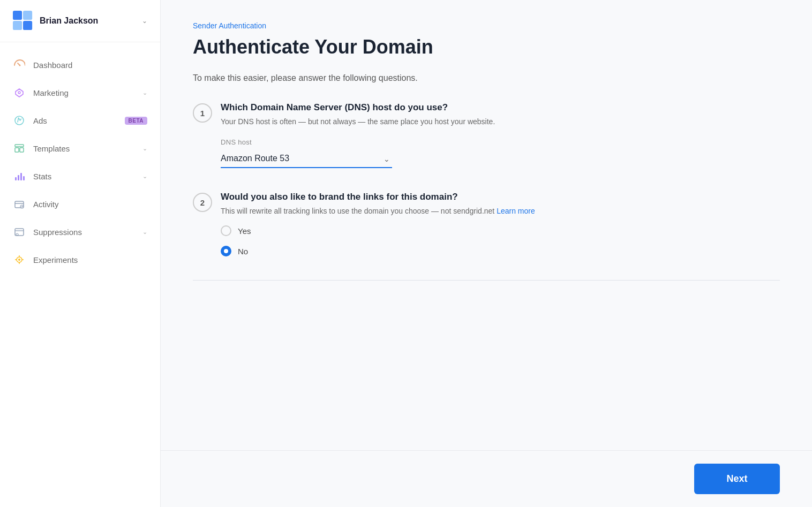 This screenshot has height=507, width=812. Describe the element at coordinates (19, 204) in the screenshot. I see `activity-icon` at that location.